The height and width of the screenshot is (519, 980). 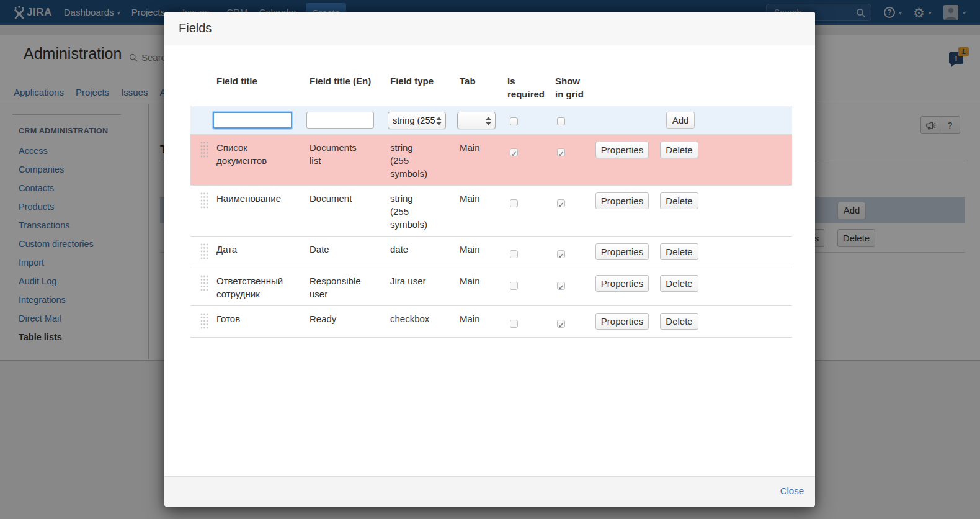 What do you see at coordinates (417, 120) in the screenshot?
I see `field-type-select: string (255 symbols)` at bounding box center [417, 120].